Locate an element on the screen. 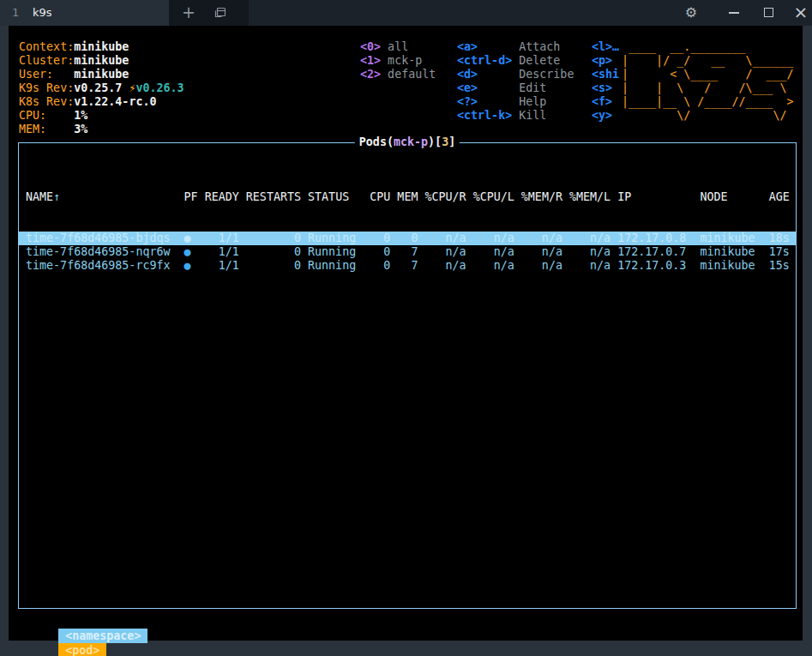 The height and width of the screenshot is (656, 812). minimize-button is located at coordinates (734, 13).